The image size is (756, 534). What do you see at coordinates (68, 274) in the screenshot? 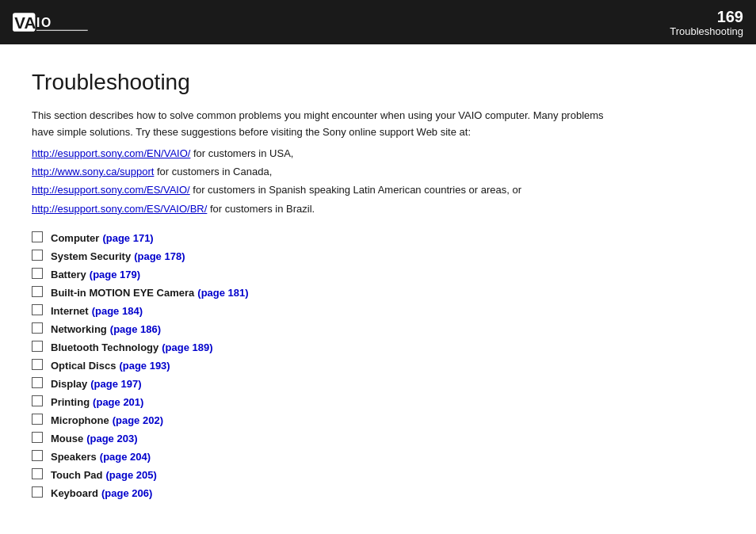
I see `topic-label: Battery` at bounding box center [68, 274].